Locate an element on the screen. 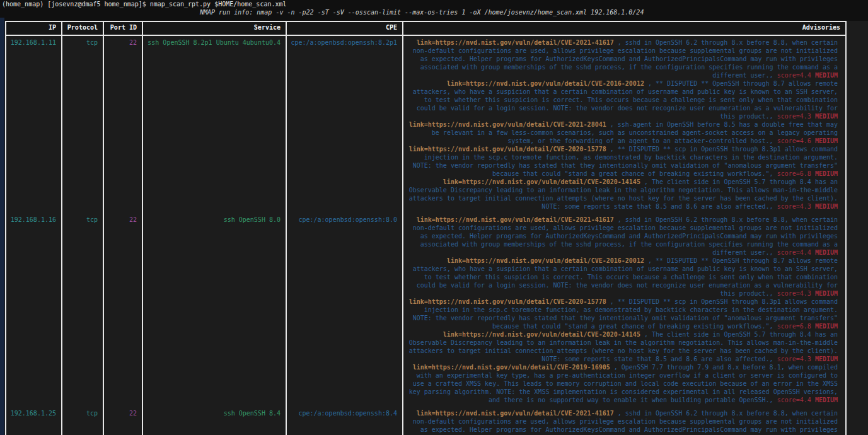  shell-prompt-line: (home_nmap) [josevnz@dmaf5 home_nmap]$ n… is located at coordinates (144, 4).